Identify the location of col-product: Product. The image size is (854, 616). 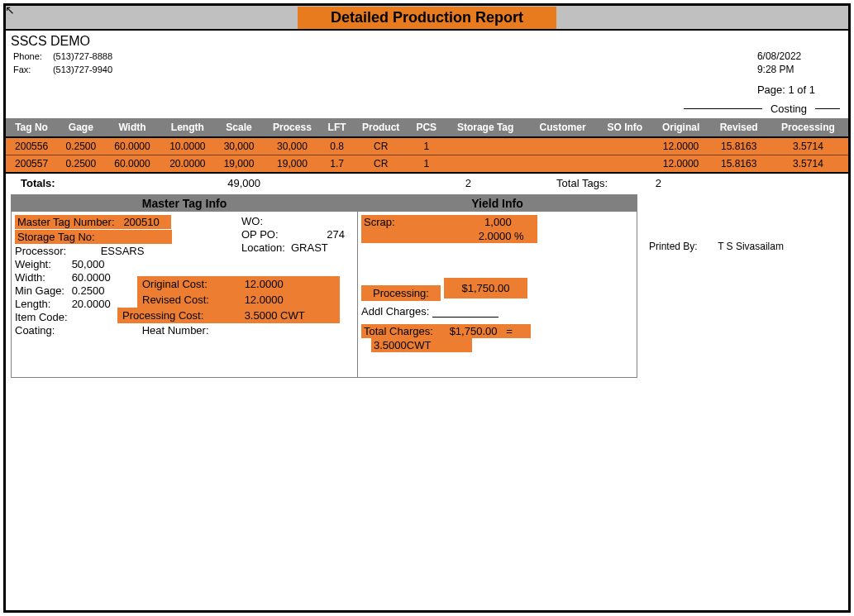
(381, 127).